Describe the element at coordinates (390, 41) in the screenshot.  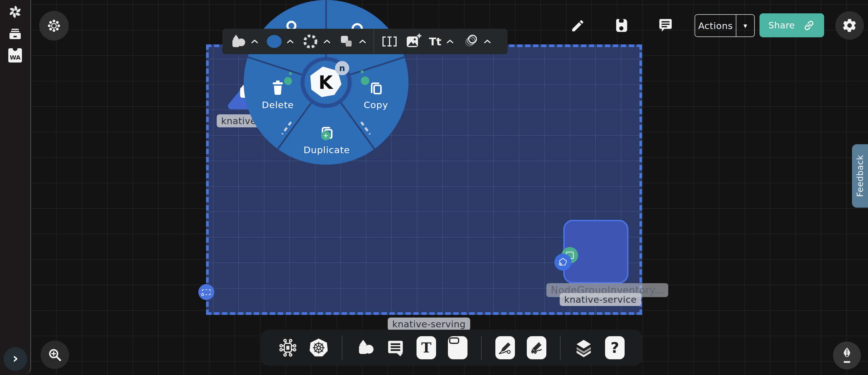
I see `text-width-button` at that location.